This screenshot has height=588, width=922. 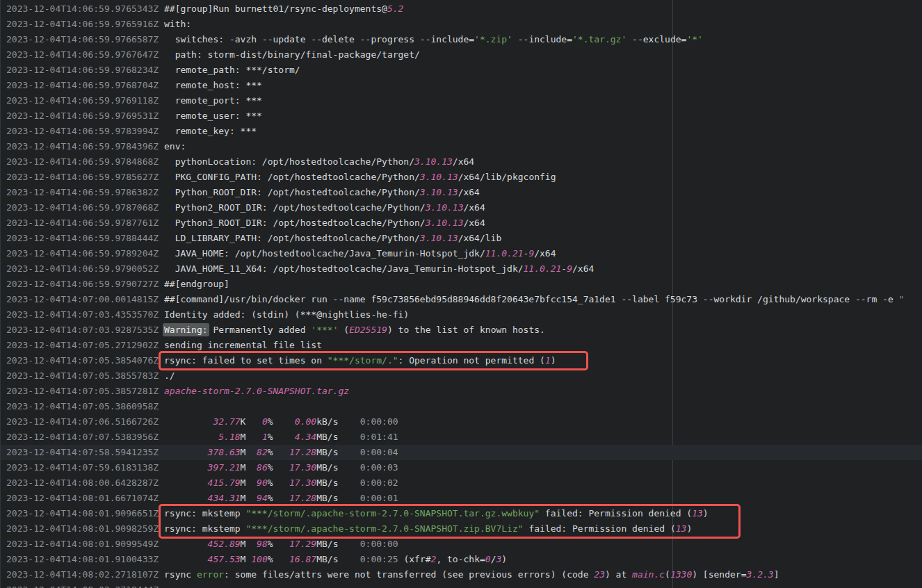 What do you see at coordinates (462, 70) in the screenshot?
I see `log-line: 2023-12-04T14:06:59.9768234Z remote_path…` at bounding box center [462, 70].